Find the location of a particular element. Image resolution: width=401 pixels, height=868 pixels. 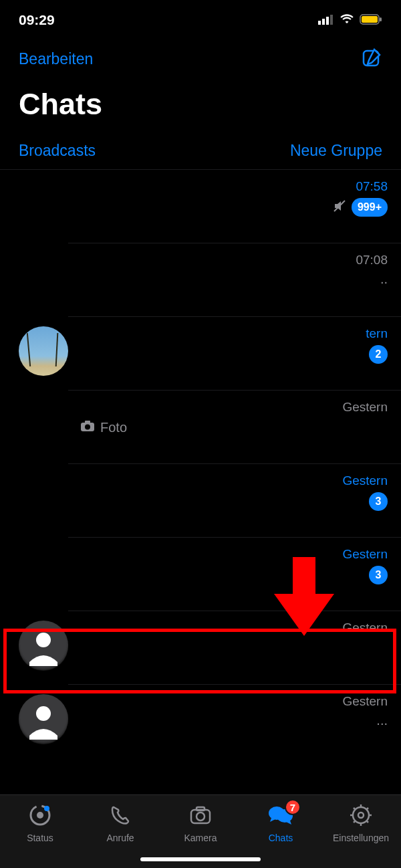

status-bar: 09:29 is located at coordinates (200, 17).